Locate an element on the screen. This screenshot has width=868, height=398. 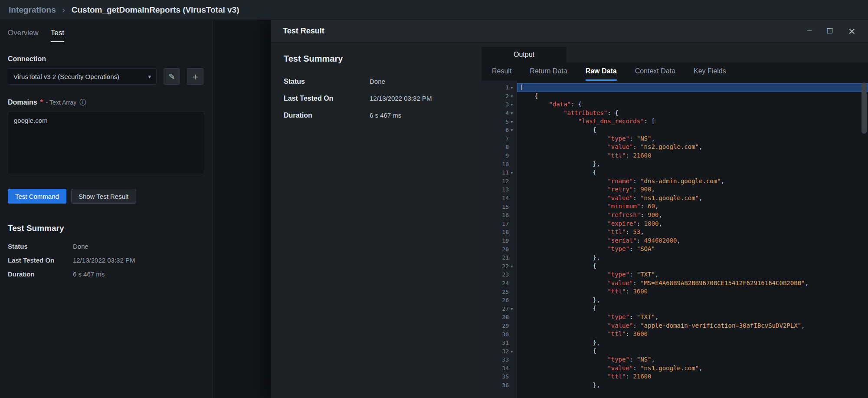
line-number: 15 is located at coordinates (499, 207).